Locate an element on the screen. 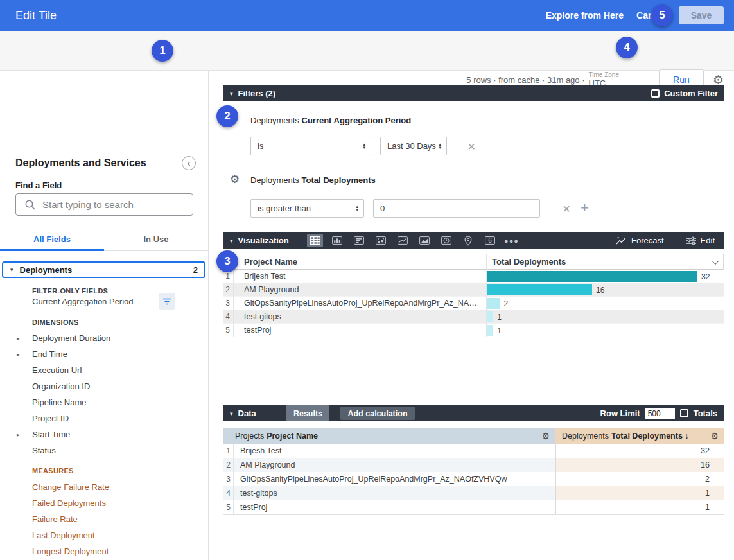 The image size is (734, 560). data-col-total-deployments: Deployments Total Deployments ↓ ⚙ is located at coordinates (640, 436).